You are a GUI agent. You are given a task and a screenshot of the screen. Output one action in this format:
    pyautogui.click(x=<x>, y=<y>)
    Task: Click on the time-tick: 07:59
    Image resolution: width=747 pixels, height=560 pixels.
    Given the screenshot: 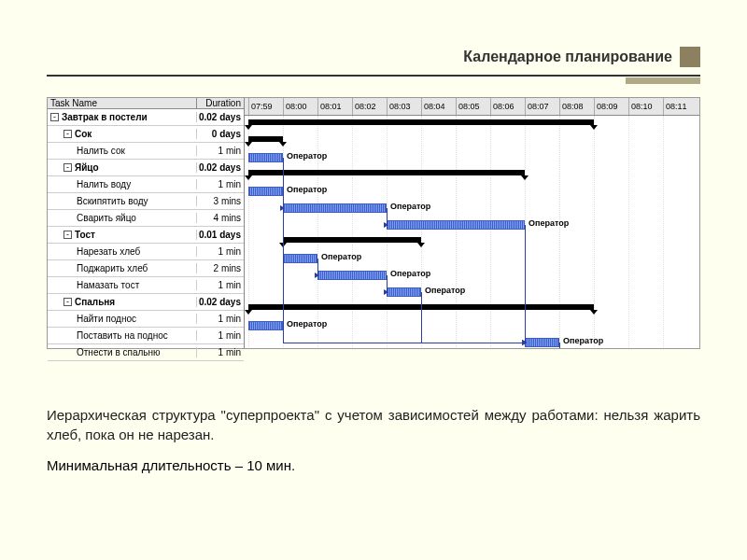 What is the action you would take?
    pyautogui.click(x=261, y=106)
    